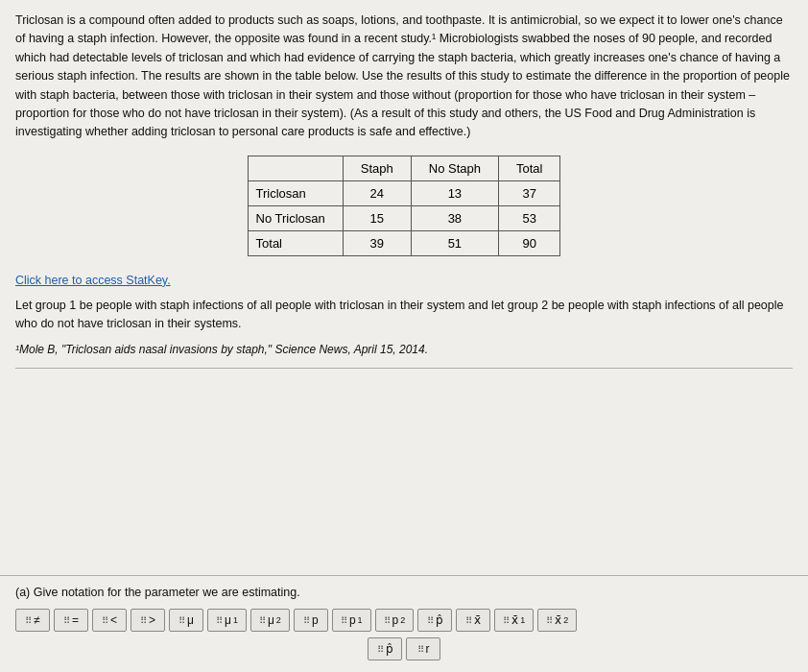  I want to click on statkey-link: Click here to access StatKey., so click(404, 280).